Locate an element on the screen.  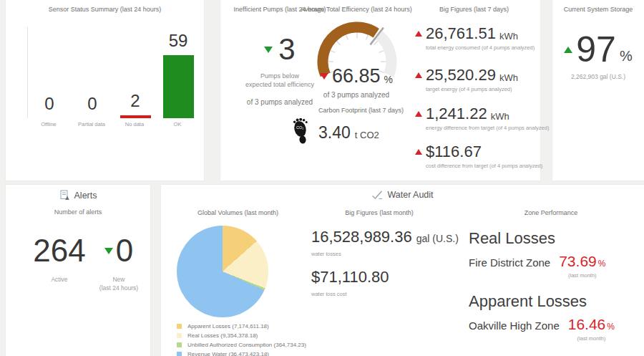
storage-subtext: 2,262,903 gal (U.S.) is located at coordinates (598, 77).